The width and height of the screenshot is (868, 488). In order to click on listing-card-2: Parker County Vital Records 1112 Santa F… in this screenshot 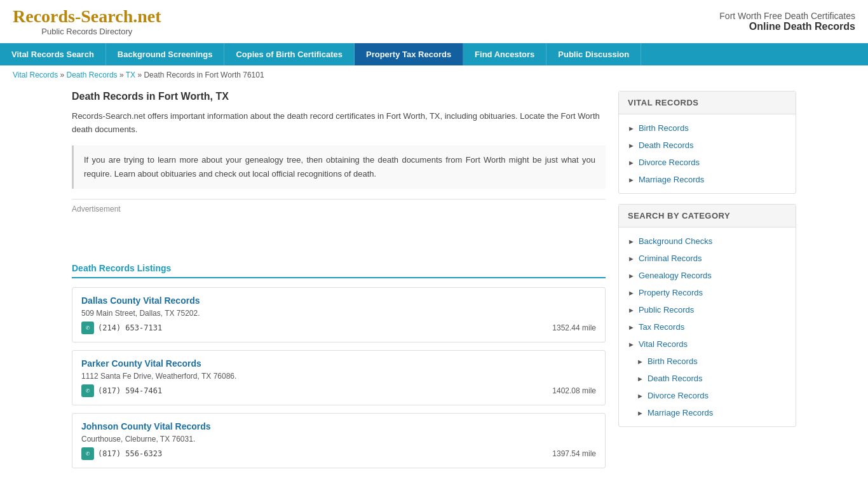, I will do `click(339, 377)`.